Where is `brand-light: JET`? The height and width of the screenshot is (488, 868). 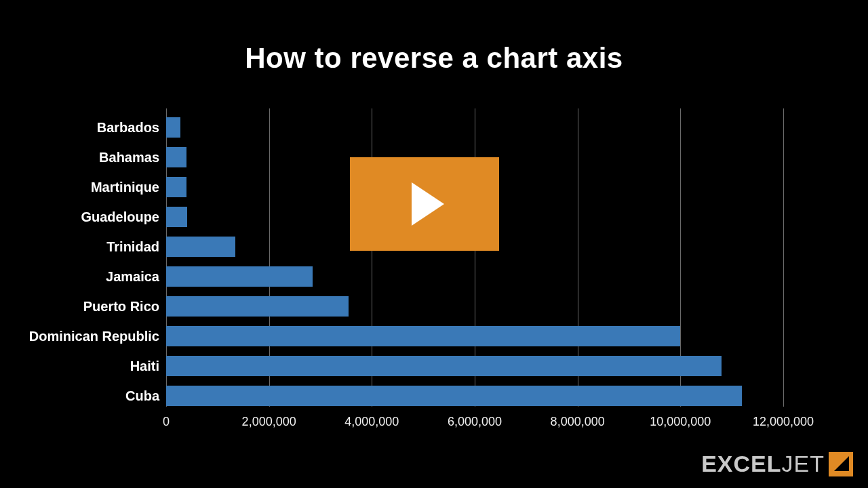
brand-light: JET is located at coordinates (803, 464).